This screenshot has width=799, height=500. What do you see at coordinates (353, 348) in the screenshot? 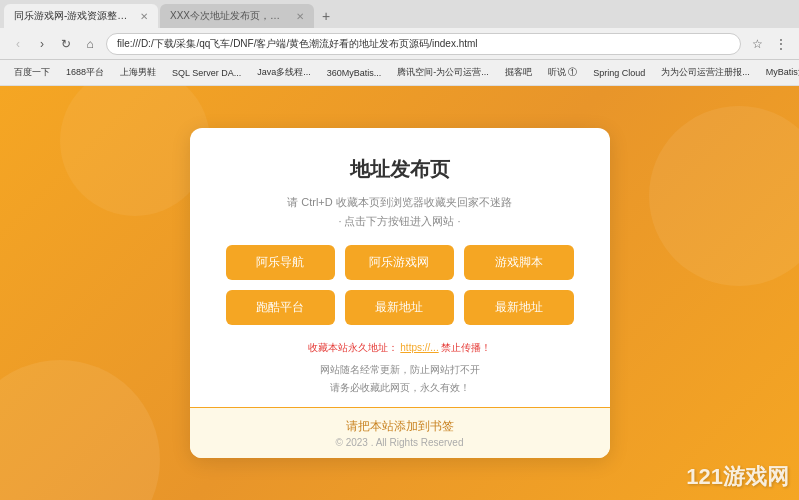
I see `url-prefix: 收藏本站永久地址：` at bounding box center [353, 348].